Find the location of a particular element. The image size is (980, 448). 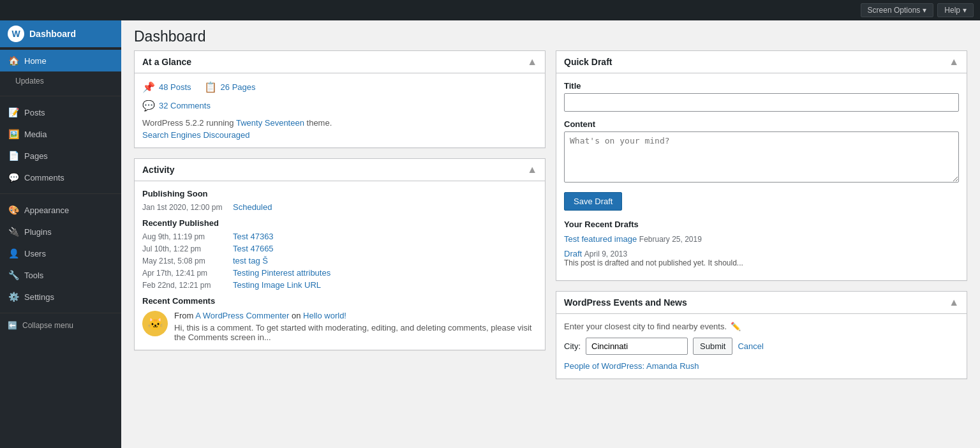

tools-icon: 🔧 is located at coordinates (13, 275).